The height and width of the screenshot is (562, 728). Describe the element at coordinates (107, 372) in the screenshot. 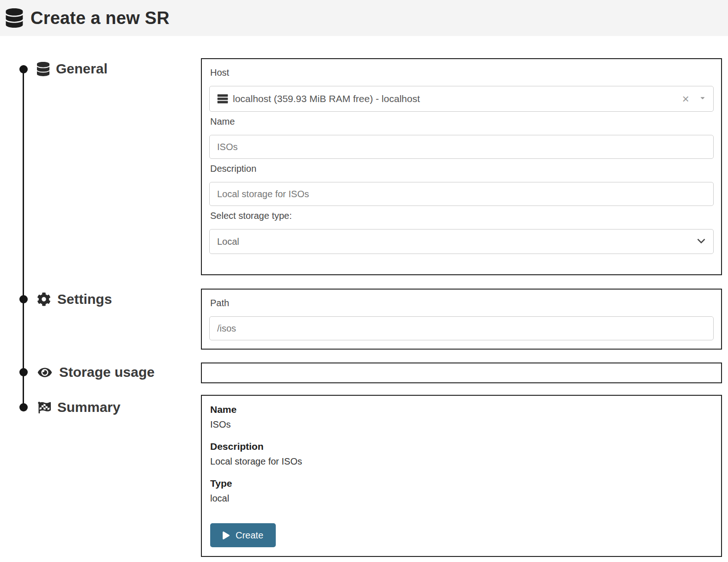

I see `step-label-storage-usage: Storage usage` at that location.